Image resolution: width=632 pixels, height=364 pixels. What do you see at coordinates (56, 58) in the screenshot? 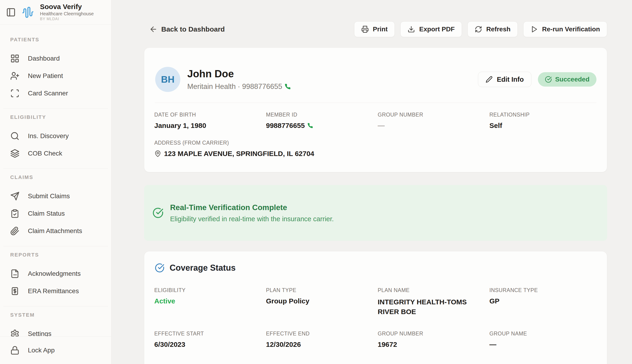
I see `sidebar-item-dashboard: Dashboard` at bounding box center [56, 58].